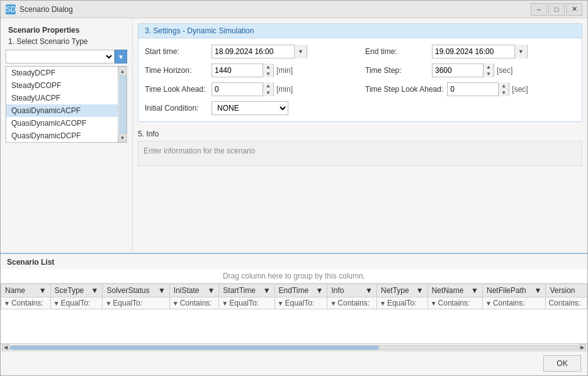 The image size is (588, 376). I want to click on scroll-left-button: ◀, so click(6, 348).